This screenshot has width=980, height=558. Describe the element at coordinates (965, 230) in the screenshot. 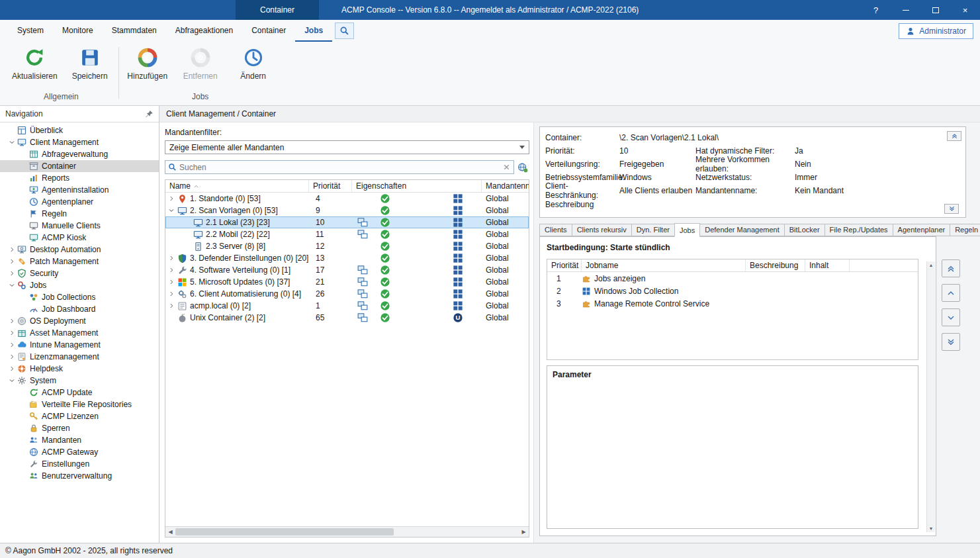

I see `detail-tab-regeln: Regeln` at that location.